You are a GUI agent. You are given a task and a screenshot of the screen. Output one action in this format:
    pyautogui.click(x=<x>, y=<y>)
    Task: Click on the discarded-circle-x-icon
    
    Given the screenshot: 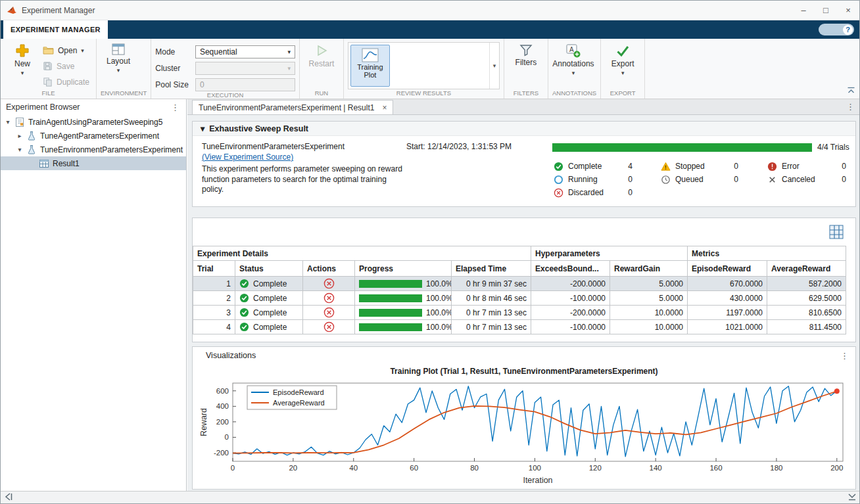 What is the action you would take?
    pyautogui.click(x=559, y=193)
    